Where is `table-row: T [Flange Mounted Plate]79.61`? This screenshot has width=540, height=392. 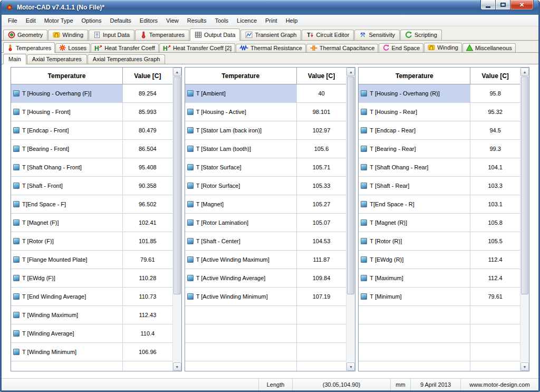
table-row: T [Flange Mounted Plate]79.61 is located at coordinates (92, 260).